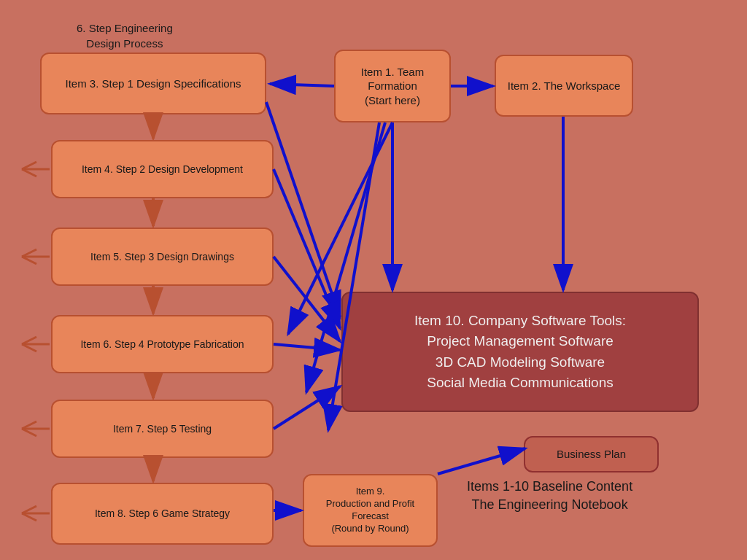 Image resolution: width=747 pixels, height=560 pixels. I want to click on item9-label: Item 9.Production and Profit Forecast(Ro…, so click(371, 510).